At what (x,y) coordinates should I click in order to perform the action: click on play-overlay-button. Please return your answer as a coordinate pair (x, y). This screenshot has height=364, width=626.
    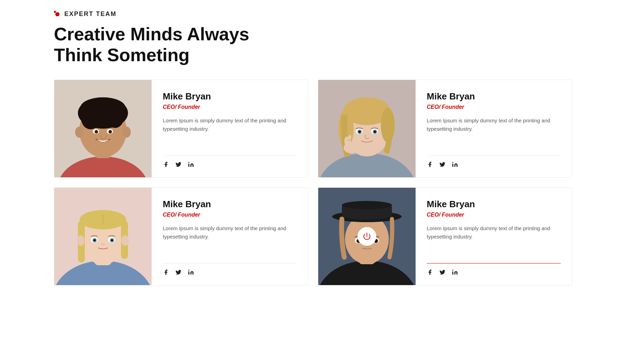
    Looking at the image, I should click on (367, 236).